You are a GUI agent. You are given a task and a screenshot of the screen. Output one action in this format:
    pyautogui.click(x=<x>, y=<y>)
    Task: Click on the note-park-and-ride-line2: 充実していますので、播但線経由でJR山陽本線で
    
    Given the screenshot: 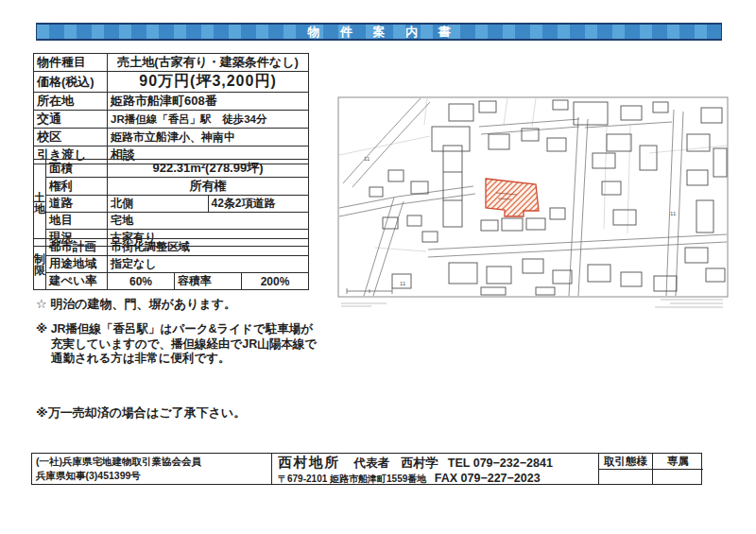 What is the action you would take?
    pyautogui.click(x=176, y=345)
    